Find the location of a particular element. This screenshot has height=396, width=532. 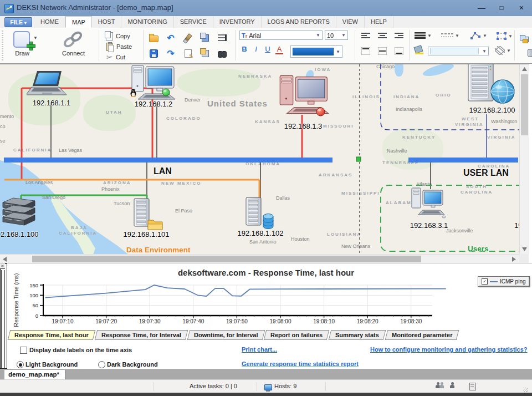

display-date-labels-checkbox is located at coordinates (23, 351).